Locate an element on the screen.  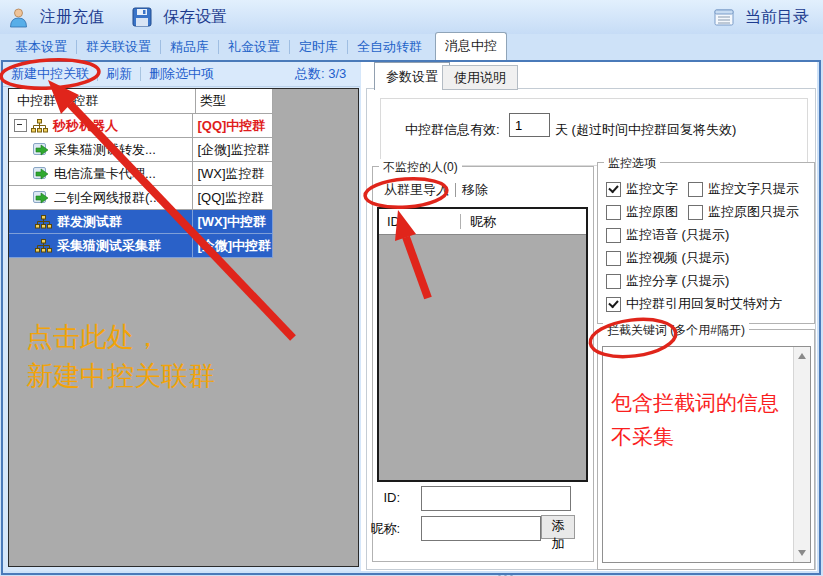
group-tree-list: 中控群\监控群 类型 秒秒机器人 [QQ]中控群 is located at coordinates (141, 174).